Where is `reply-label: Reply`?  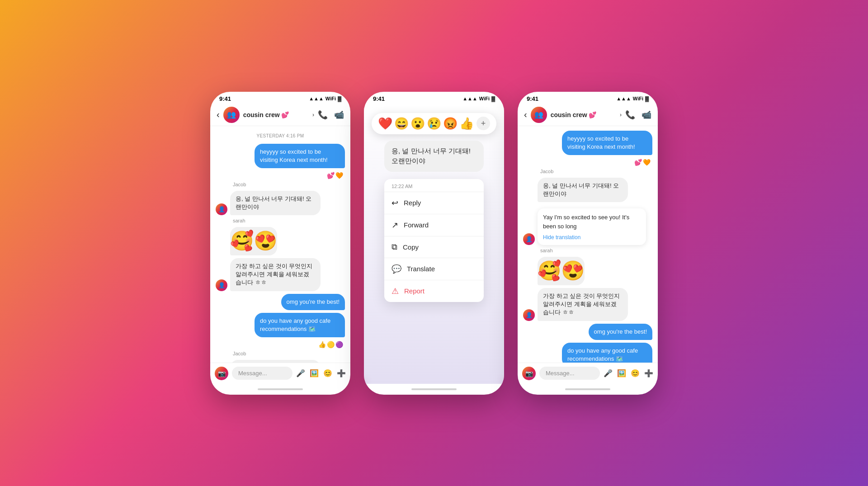 reply-label: Reply is located at coordinates (412, 203).